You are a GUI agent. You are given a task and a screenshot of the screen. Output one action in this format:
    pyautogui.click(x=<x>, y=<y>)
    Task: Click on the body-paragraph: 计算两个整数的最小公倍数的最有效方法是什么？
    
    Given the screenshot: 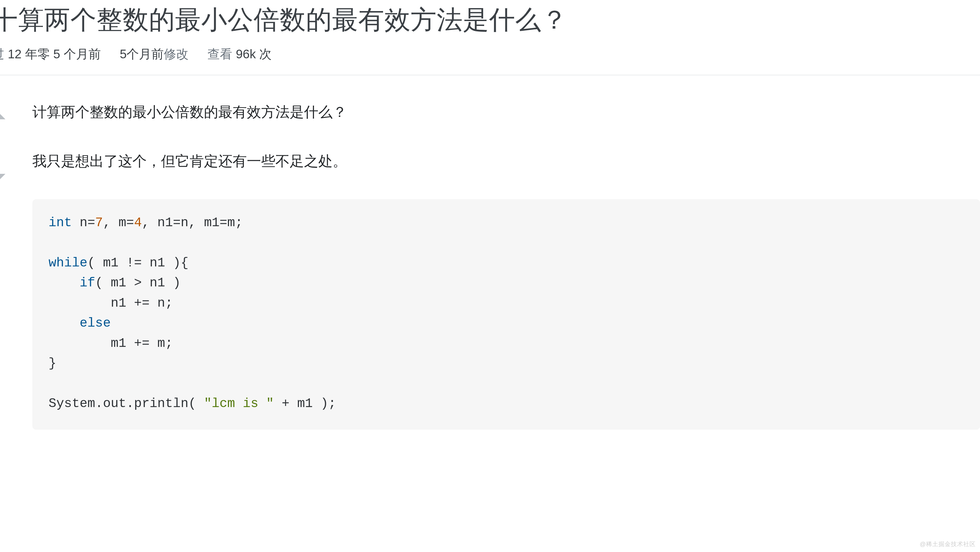 What is the action you would take?
    pyautogui.click(x=506, y=112)
    